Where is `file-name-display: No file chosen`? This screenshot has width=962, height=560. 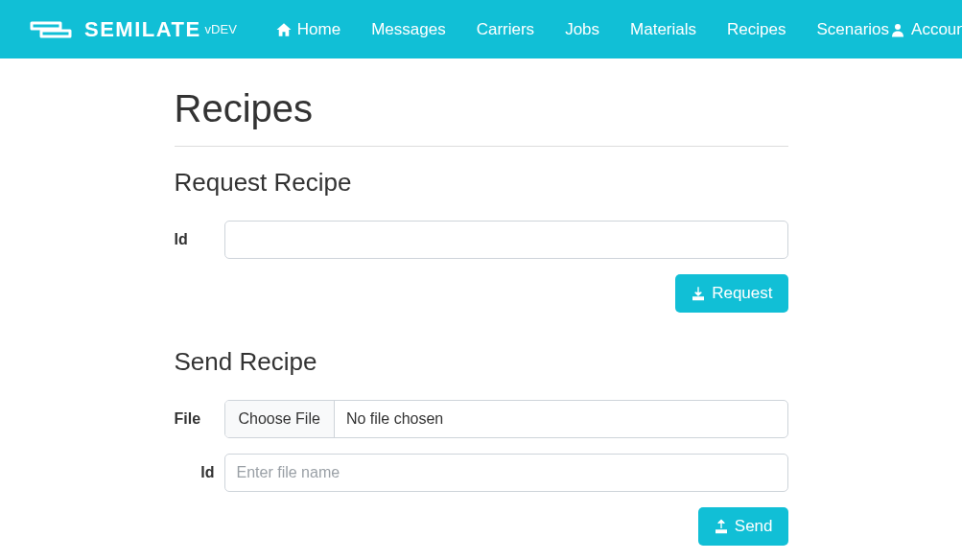
file-name-display: No file chosen is located at coordinates (395, 419).